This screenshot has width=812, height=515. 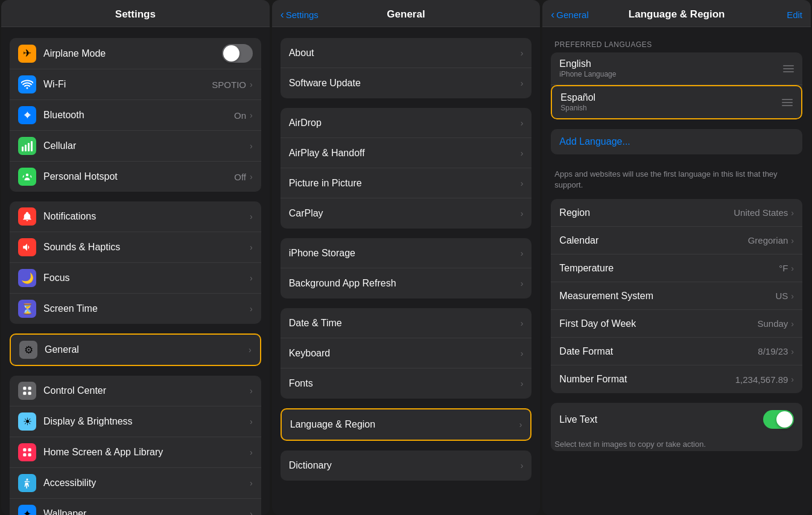 What do you see at coordinates (238, 53) in the screenshot?
I see `airplane-toggle` at bounding box center [238, 53].